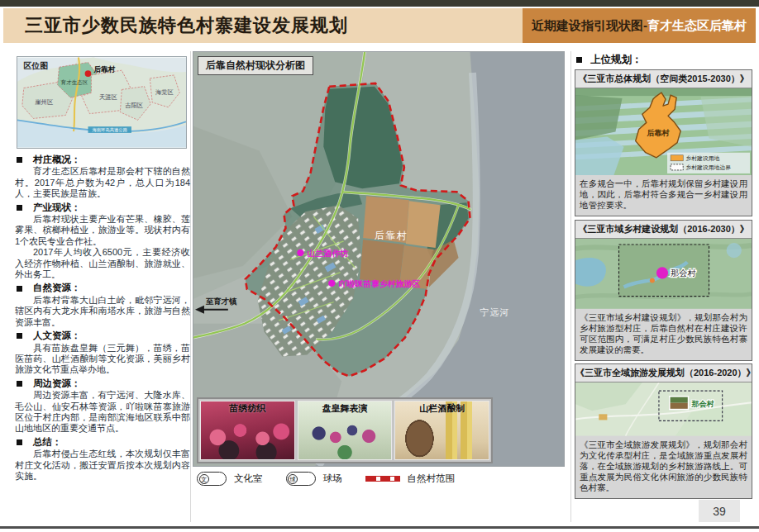 The image size is (759, 532). What do you see at coordinates (293, 479) in the screenshot?
I see `ball-glyph: 球` at bounding box center [293, 479].